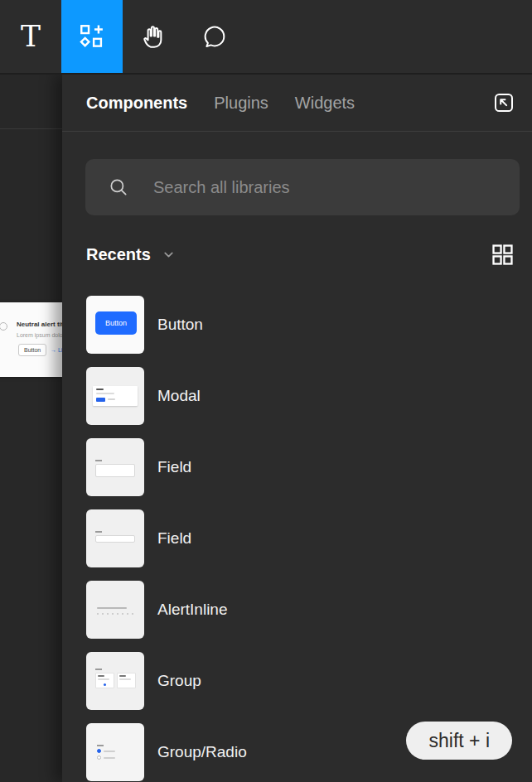  What do you see at coordinates (43, 325) in the screenshot?
I see `alert-card-title: Neutral alert title` at bounding box center [43, 325].